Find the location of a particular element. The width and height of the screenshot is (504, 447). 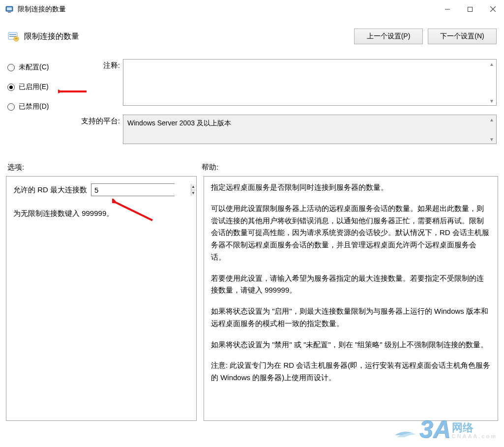

window-title: 限制连接的数量 is located at coordinates (42, 9).